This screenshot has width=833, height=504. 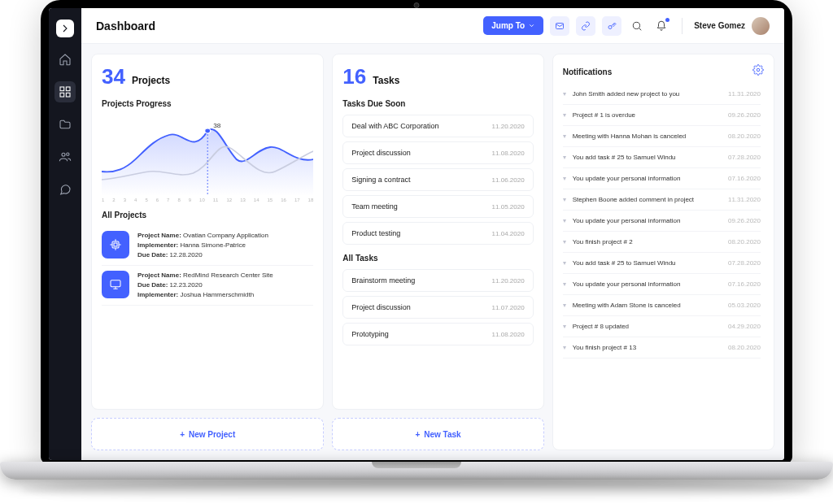 I want to click on projects-count: 34, so click(x=114, y=76).